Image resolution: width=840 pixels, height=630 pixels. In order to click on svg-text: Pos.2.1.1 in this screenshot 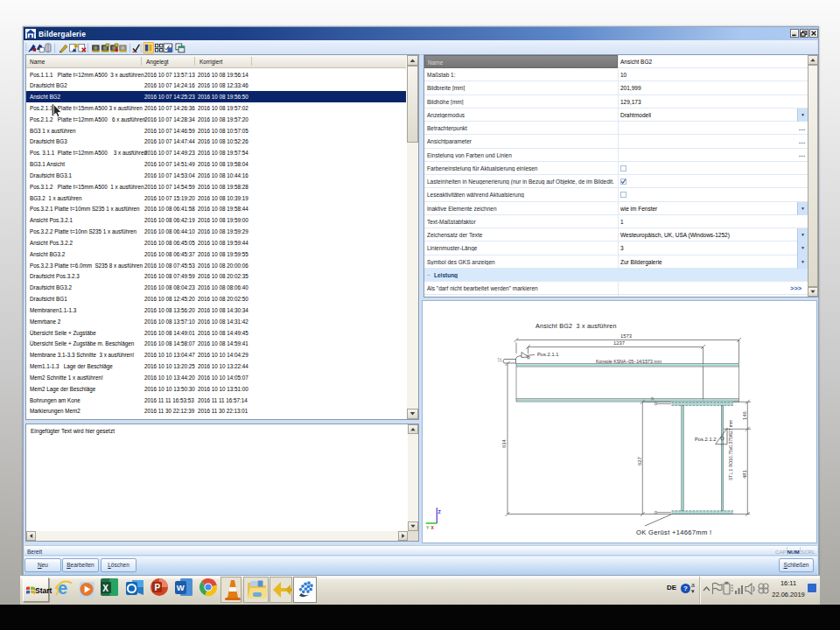, I will do `click(548, 354)`.